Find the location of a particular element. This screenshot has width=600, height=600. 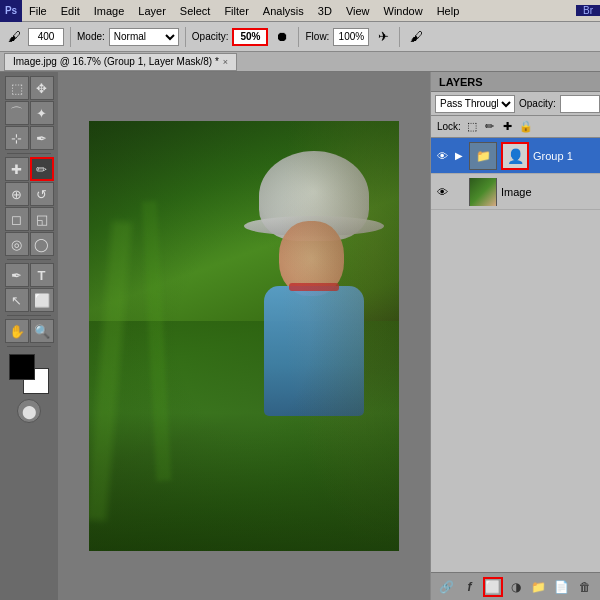

crop-tool: ⊹ is located at coordinates (17, 138).